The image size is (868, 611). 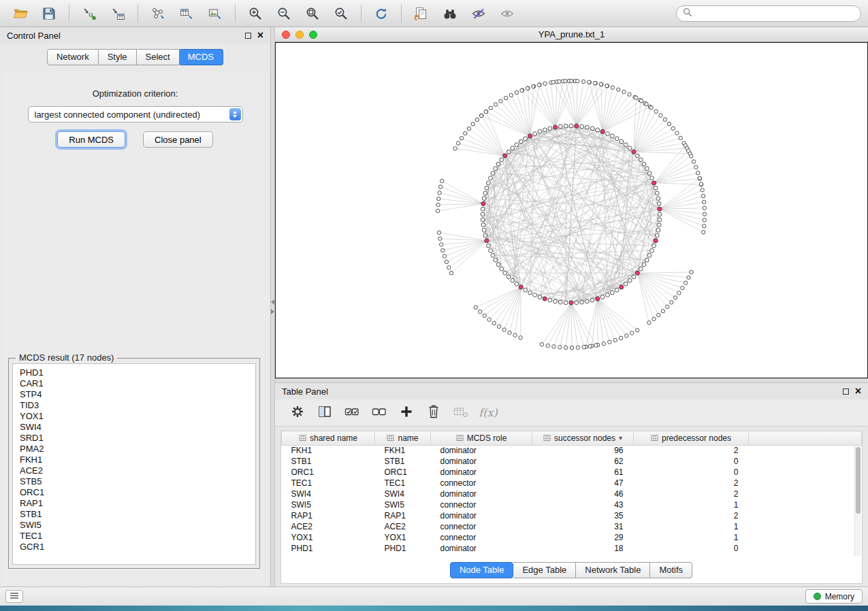 I want to click on minimize-window-icon, so click(x=300, y=35).